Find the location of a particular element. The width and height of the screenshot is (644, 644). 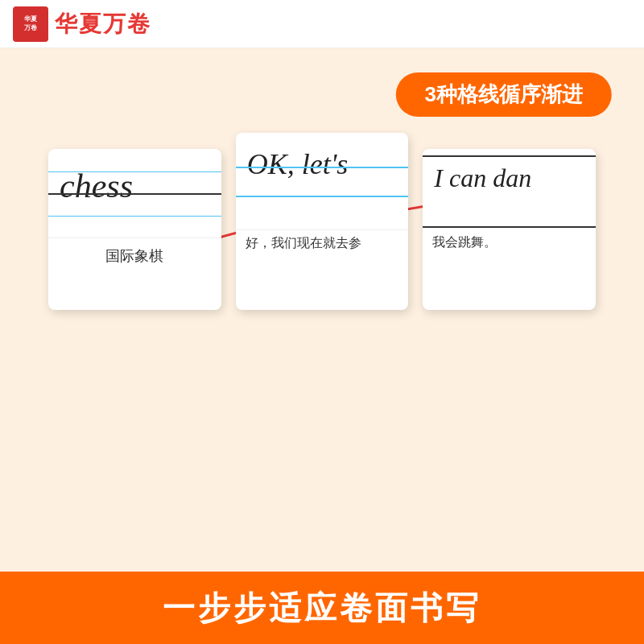

title-banner: 3种格线循序渐进 is located at coordinates (504, 95).